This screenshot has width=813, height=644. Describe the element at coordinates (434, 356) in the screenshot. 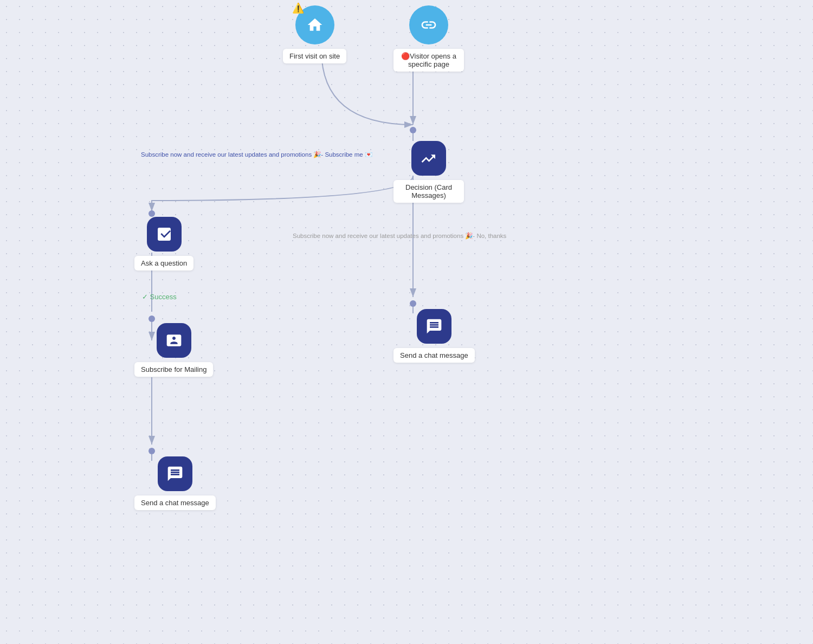

I see `send-chat-right-label: Send a chat message` at that location.